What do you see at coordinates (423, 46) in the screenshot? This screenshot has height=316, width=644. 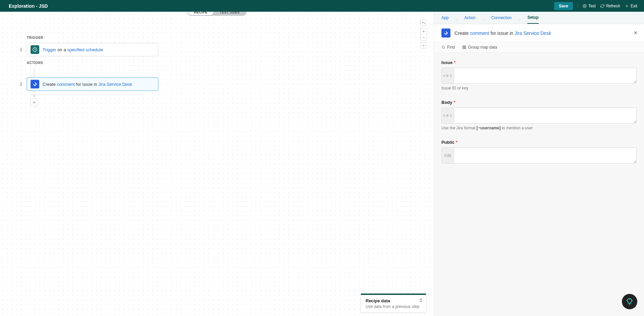 I see `fit-icon` at bounding box center [423, 46].